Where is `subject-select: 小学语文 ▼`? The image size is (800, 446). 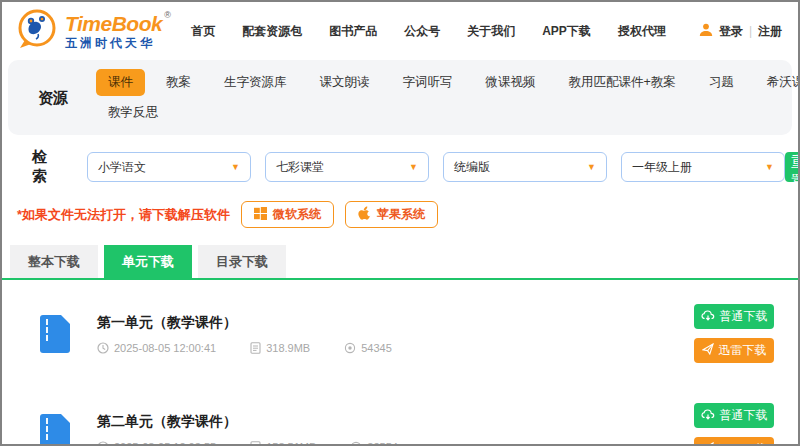
subject-select: 小学语文 ▼ is located at coordinates (169, 167).